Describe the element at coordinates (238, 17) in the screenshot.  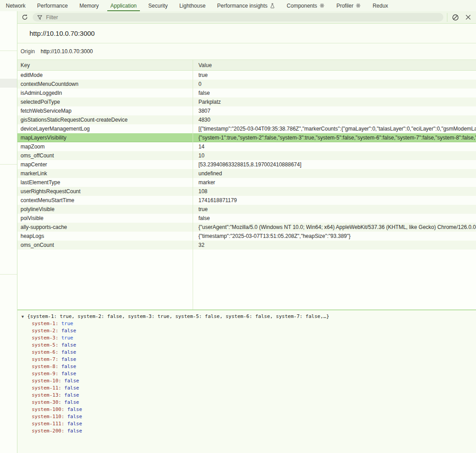
I see `filter-box` at that location.